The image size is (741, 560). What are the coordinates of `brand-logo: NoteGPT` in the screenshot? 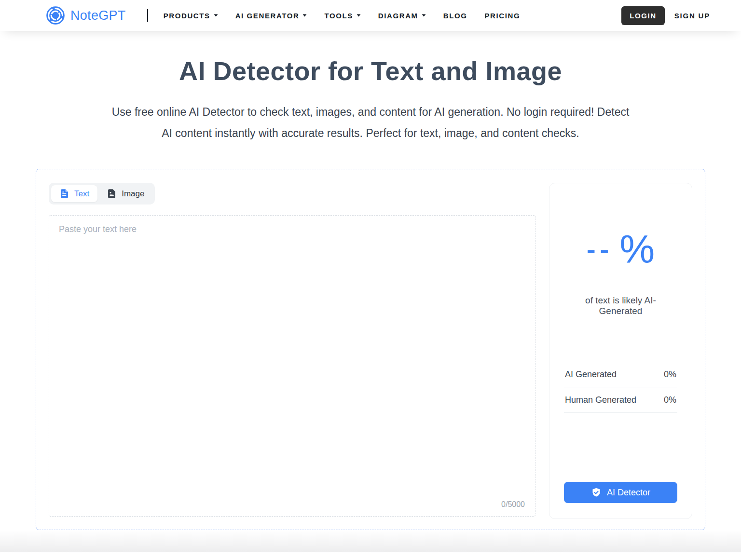 It's located at (86, 15).